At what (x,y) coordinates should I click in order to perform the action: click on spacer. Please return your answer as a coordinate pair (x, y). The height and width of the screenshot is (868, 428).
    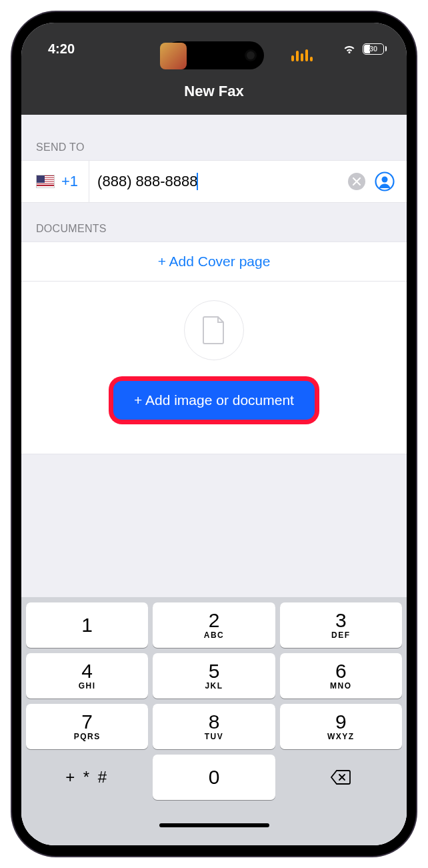
    Looking at the image, I should click on (214, 526).